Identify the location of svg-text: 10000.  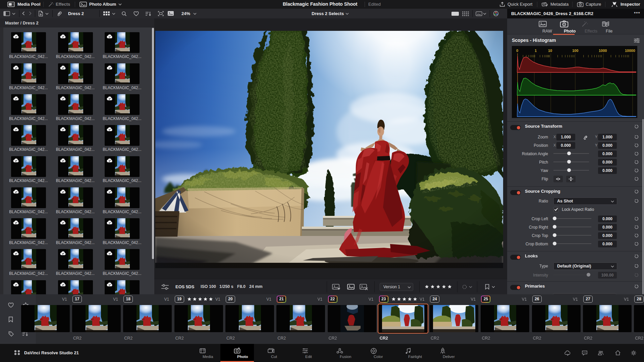
(630, 51).